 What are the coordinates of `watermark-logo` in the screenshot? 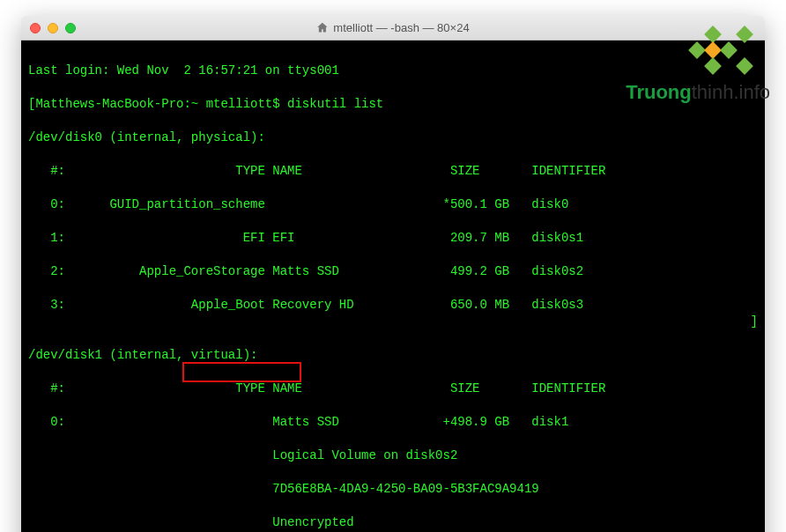 It's located at (721, 50).